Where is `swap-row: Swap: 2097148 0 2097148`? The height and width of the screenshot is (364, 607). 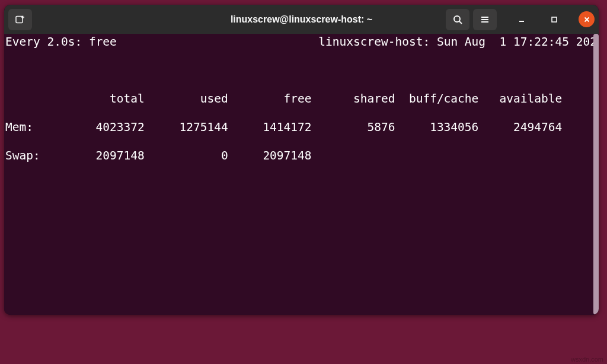 swap-row: Swap: 2097148 0 2097148 is located at coordinates (302, 156).